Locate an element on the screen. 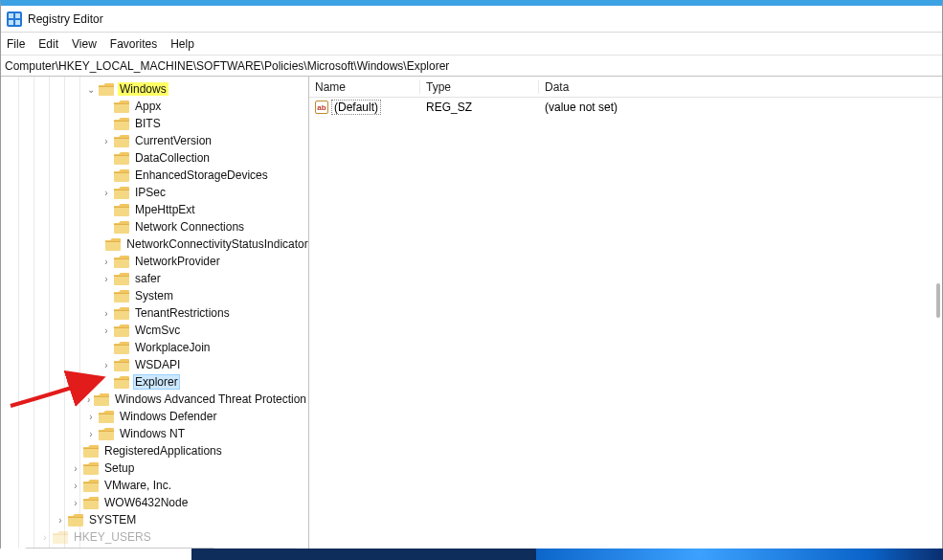 The height and width of the screenshot is (560, 943). column-header-type: Type is located at coordinates (480, 87).